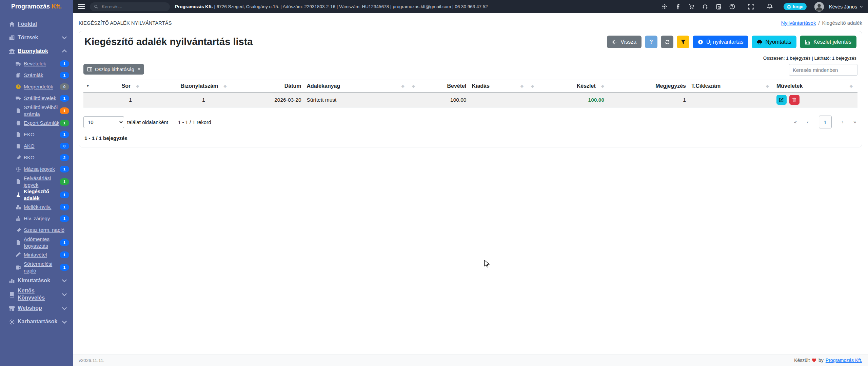  What do you see at coordinates (574, 100) in the screenshot?
I see `cell-keszlet: 100.00` at bounding box center [574, 100].